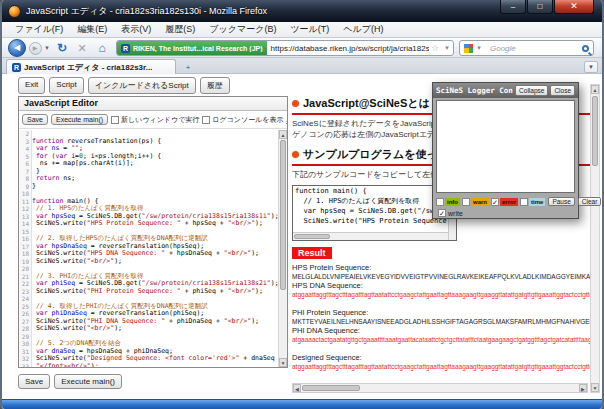 The width and height of the screenshot is (604, 409). I want to click on toolbar-button: インクルードされるScript, so click(142, 86).